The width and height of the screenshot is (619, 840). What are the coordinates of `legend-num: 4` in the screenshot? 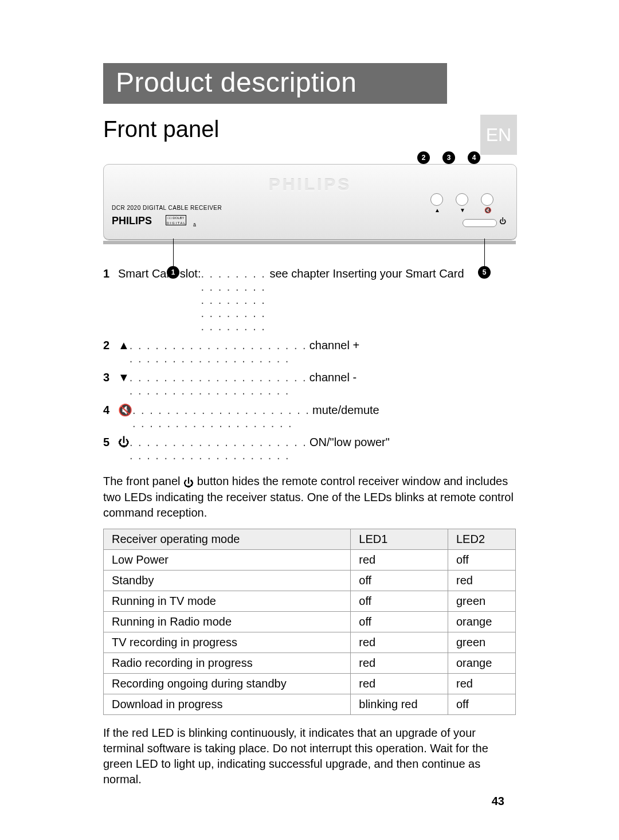 It's located at (111, 411).